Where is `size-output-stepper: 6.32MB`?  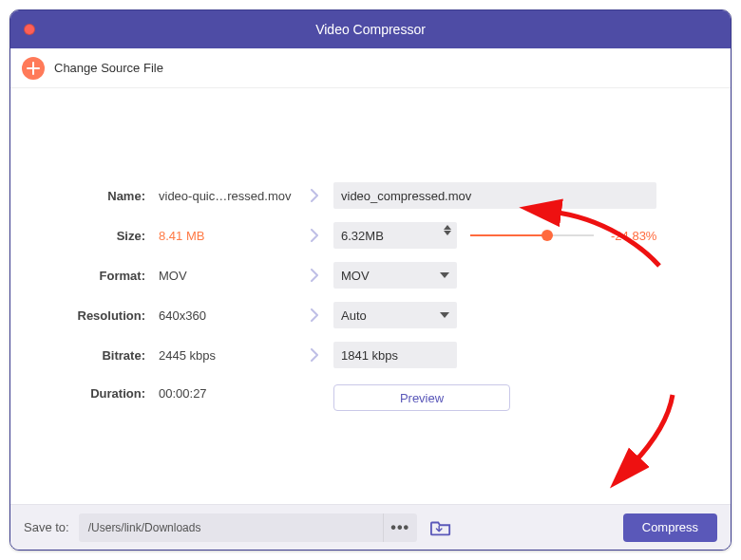
size-output-stepper: 6.32MB is located at coordinates (395, 235).